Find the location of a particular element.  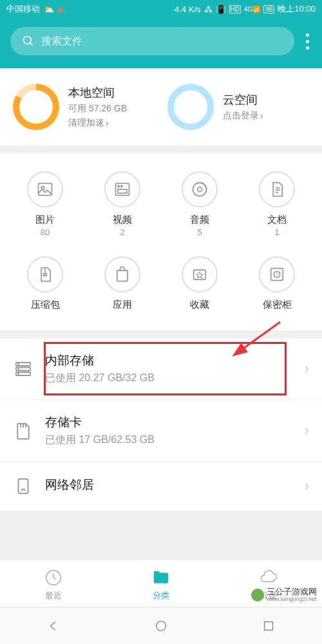

tab-recent: 最近 is located at coordinates (54, 585).